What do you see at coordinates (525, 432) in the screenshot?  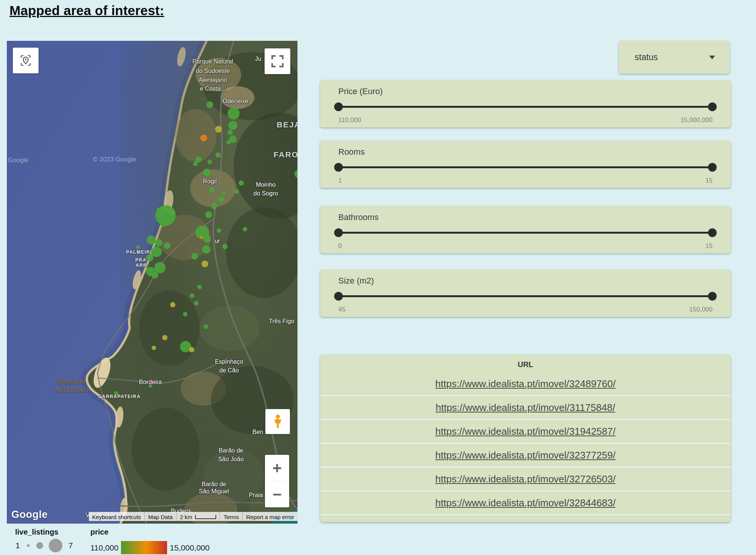 I see `listing-url-link: https://www.idealista.pt/imovel/31942587…` at bounding box center [525, 432].